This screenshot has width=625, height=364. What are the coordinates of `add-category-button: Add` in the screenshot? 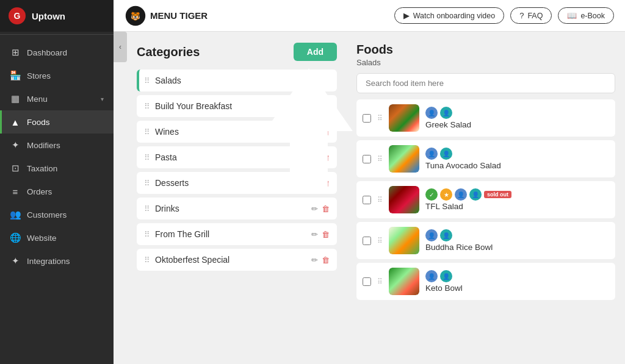 It's located at (315, 52).